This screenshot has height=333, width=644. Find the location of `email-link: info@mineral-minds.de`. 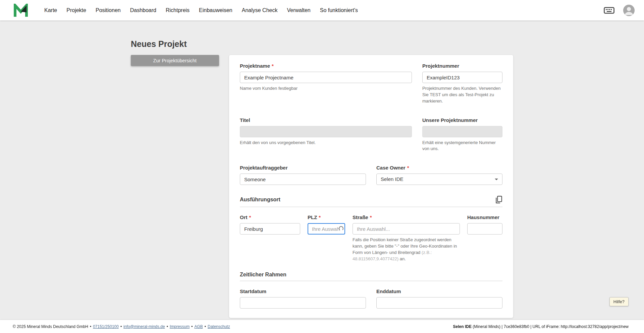

email-link: info@mineral-minds.de is located at coordinates (144, 327).